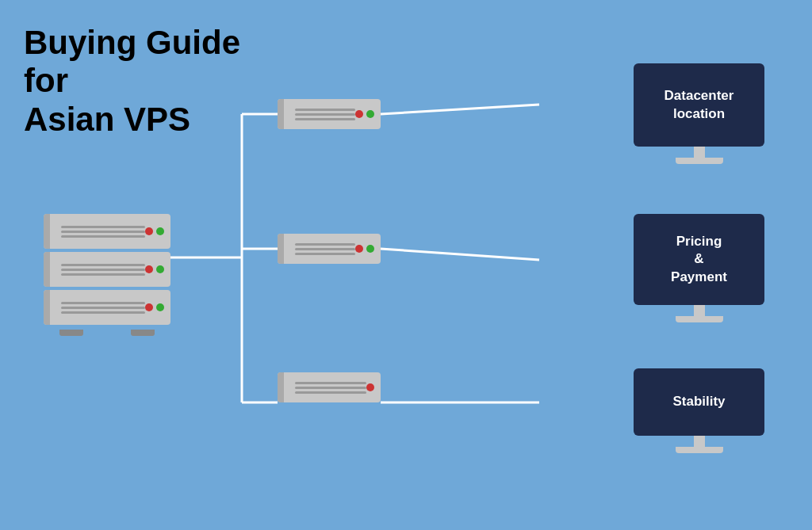  I want to click on monitor-screen-stability: Stability, so click(699, 402).